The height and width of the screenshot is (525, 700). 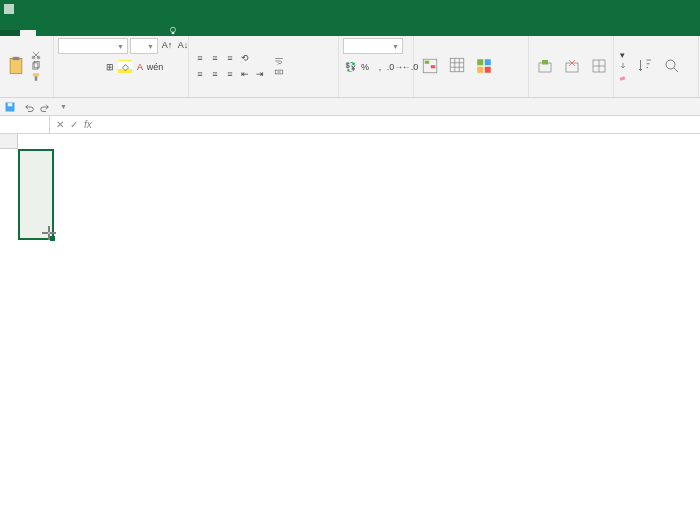 I want to click on excel-icon, so click(x=9, y=9).